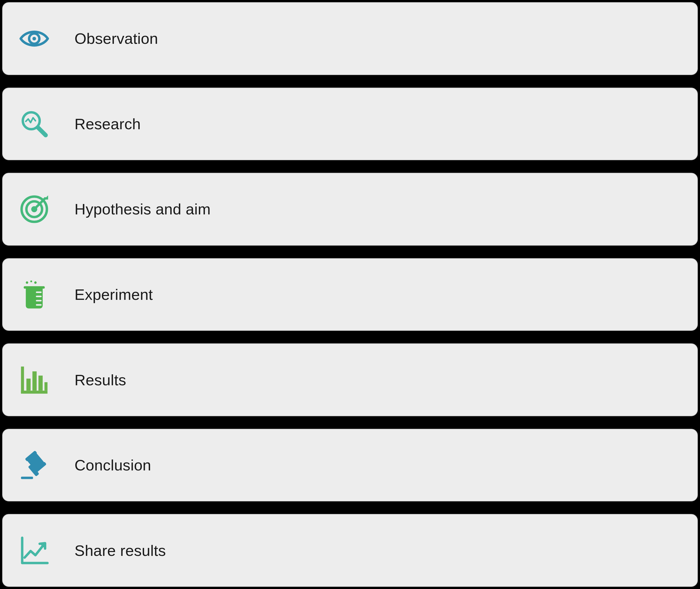 Image resolution: width=700 pixels, height=589 pixels. I want to click on gavel-icon, so click(34, 465).